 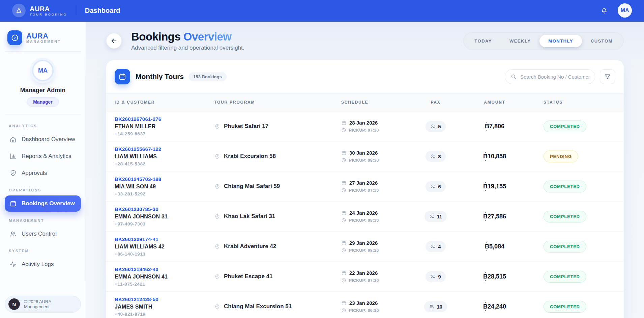 I want to click on tab-weekly: WEEKLY, so click(x=520, y=41).